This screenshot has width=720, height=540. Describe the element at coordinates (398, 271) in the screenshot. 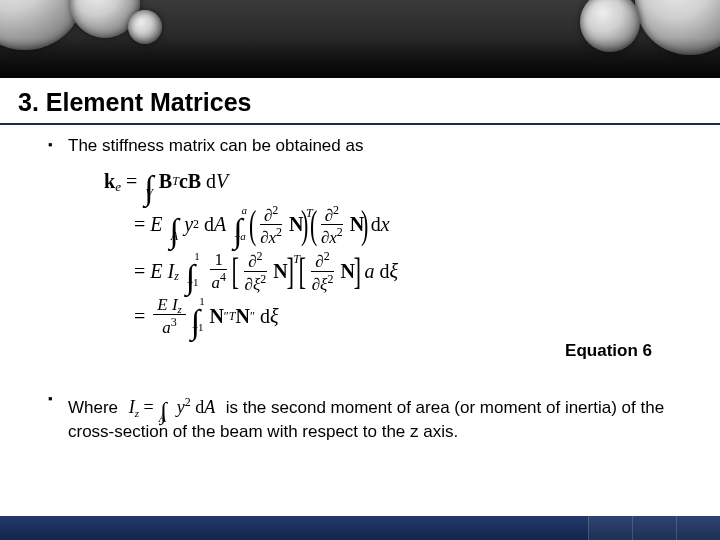

I see `equation-line-3: = E Iz ∫1−1 1a4 [ ∂2∂ξ2N ] T [ ∂2∂ξ2N ]` at that location.